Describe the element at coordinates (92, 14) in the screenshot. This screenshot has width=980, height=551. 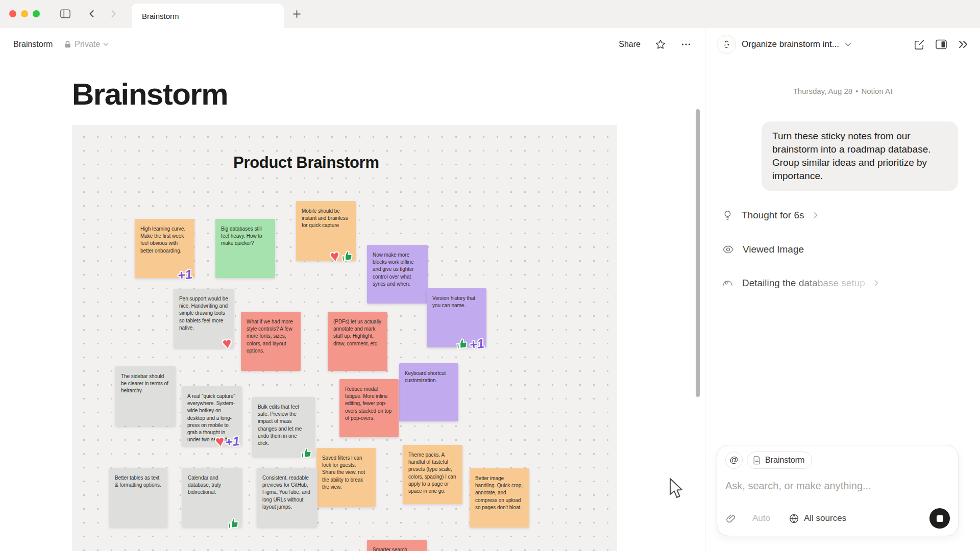
I see `back-icon` at that location.